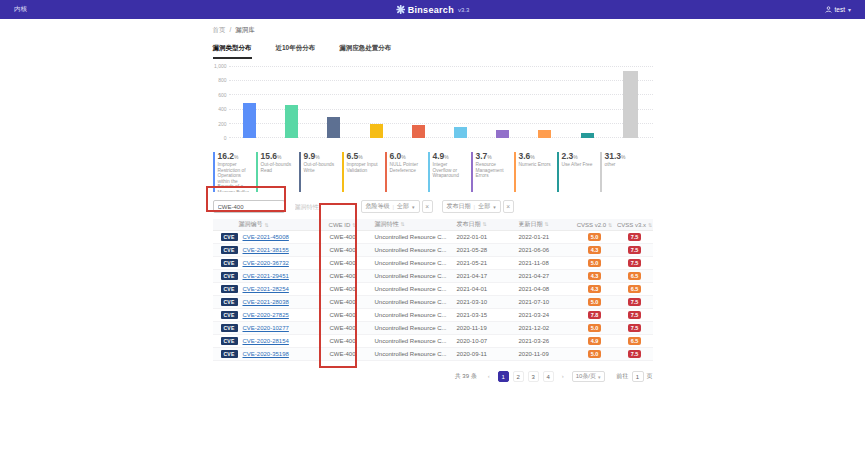 The height and width of the screenshot is (449, 865). Describe the element at coordinates (232, 52) in the screenshot. I see `tab-item: 漏洞类型分布` at that location.